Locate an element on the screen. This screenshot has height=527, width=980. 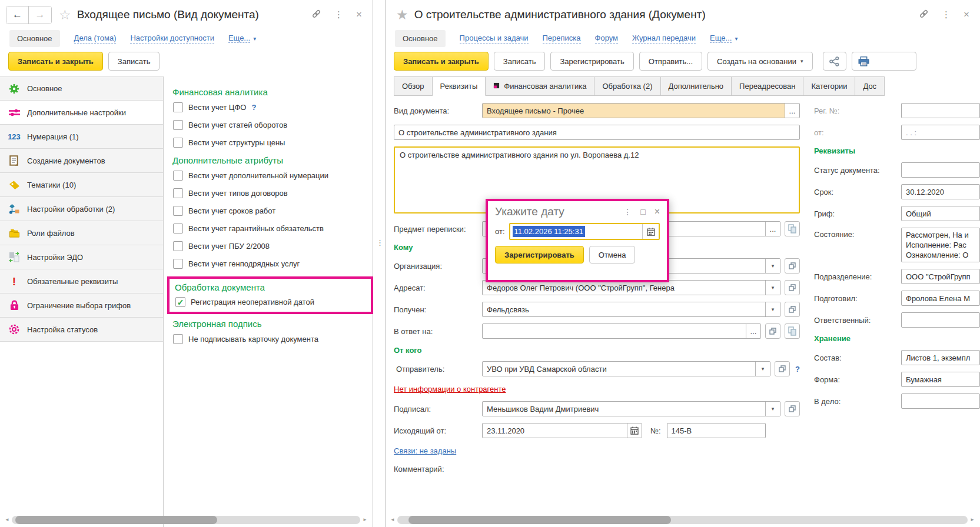
favorite-star-icon: ☆ is located at coordinates (65, 15).